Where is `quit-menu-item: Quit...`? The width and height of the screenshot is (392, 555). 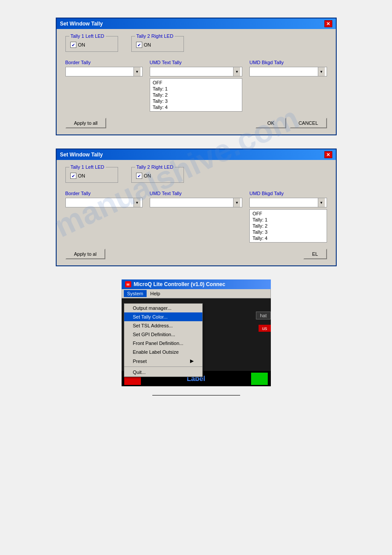
quit-menu-item: Quit... is located at coordinates (163, 372).